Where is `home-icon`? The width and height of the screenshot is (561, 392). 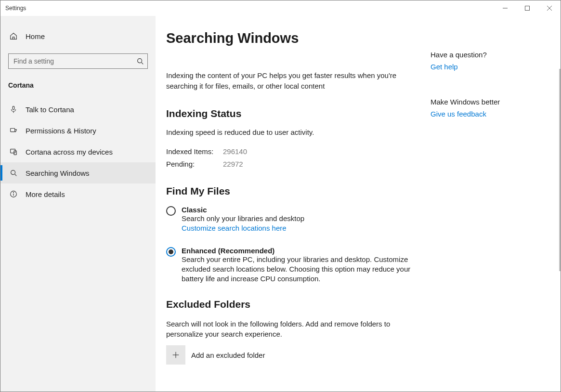 home-icon is located at coordinates (13, 36).